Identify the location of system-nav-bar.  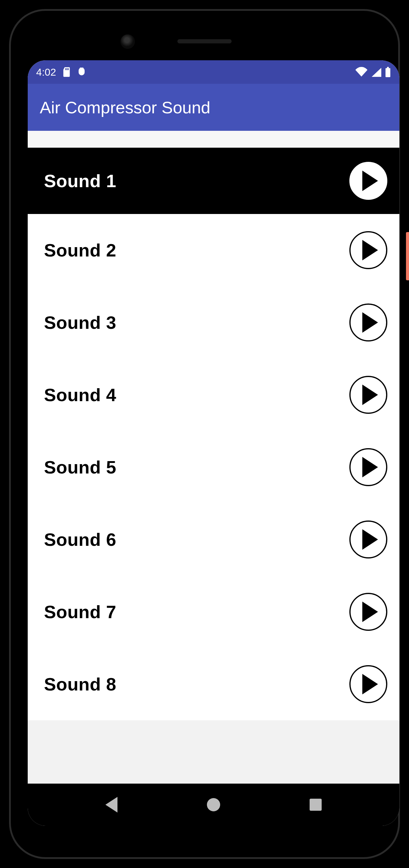
(213, 805).